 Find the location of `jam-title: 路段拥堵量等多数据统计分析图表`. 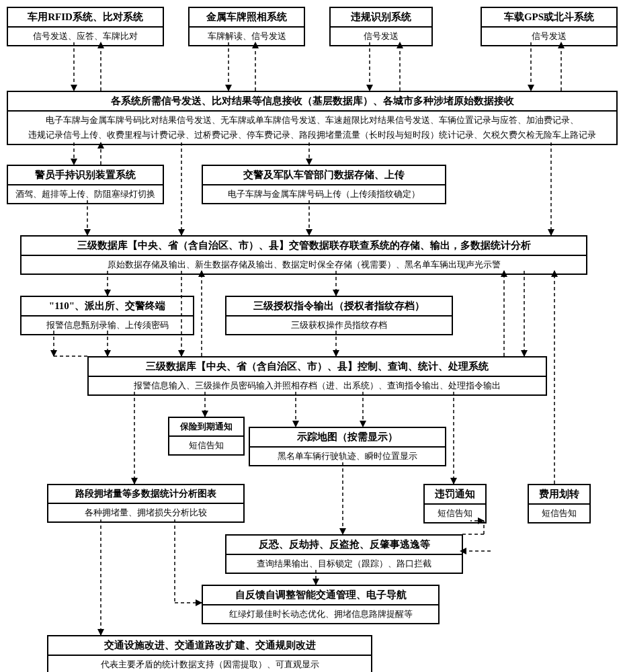

jam-title: 路段拥堵量等多数据统计分析图表 is located at coordinates (146, 495).